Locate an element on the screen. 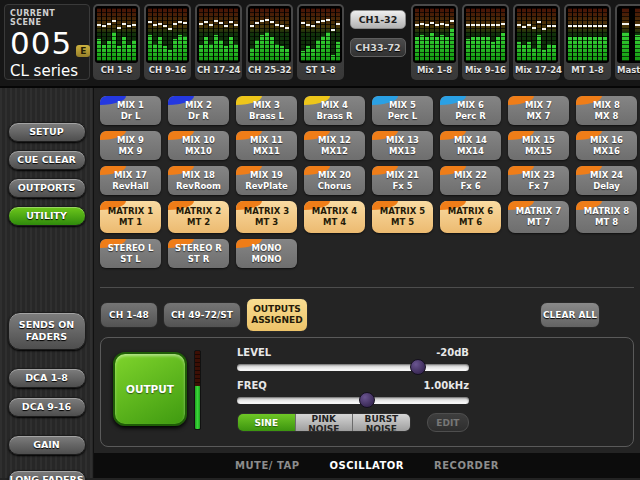  oscillator-output-meter is located at coordinates (198, 390).